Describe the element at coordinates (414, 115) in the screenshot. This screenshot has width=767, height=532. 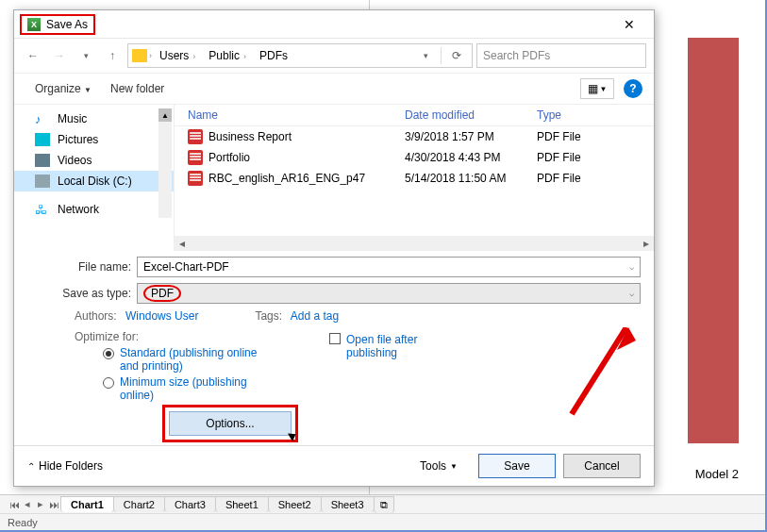
I see `column-headers: Name Date modified Type` at that location.